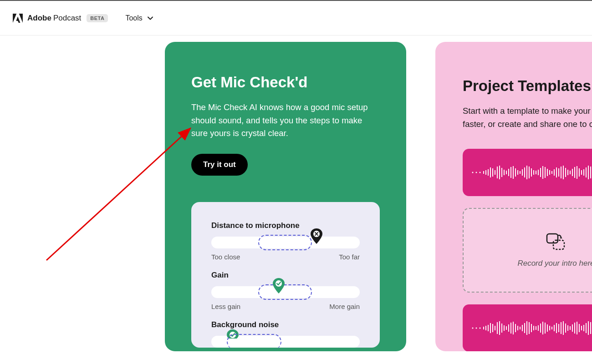  I want to click on noise-optimal-zone, so click(254, 342).